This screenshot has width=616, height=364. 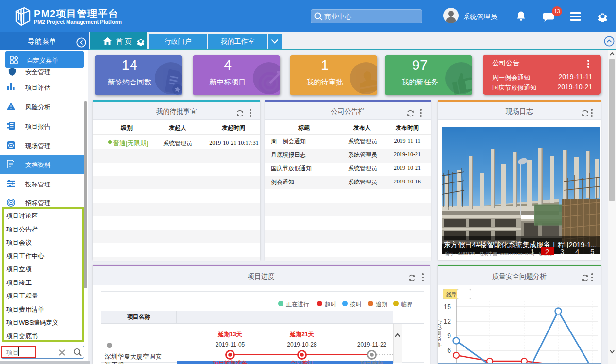 I want to click on svg-text: 项目前期准备, so click(x=230, y=362).